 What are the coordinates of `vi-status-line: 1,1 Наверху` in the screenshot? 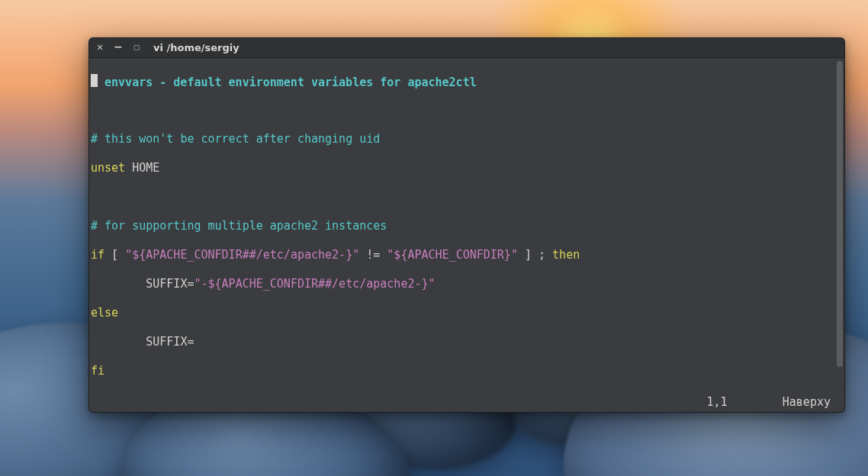 It's located at (769, 402).